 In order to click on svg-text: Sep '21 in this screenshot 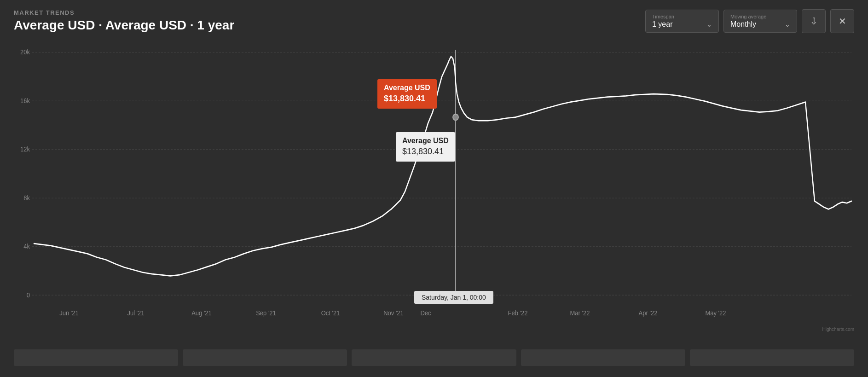, I will do `click(266, 313)`.